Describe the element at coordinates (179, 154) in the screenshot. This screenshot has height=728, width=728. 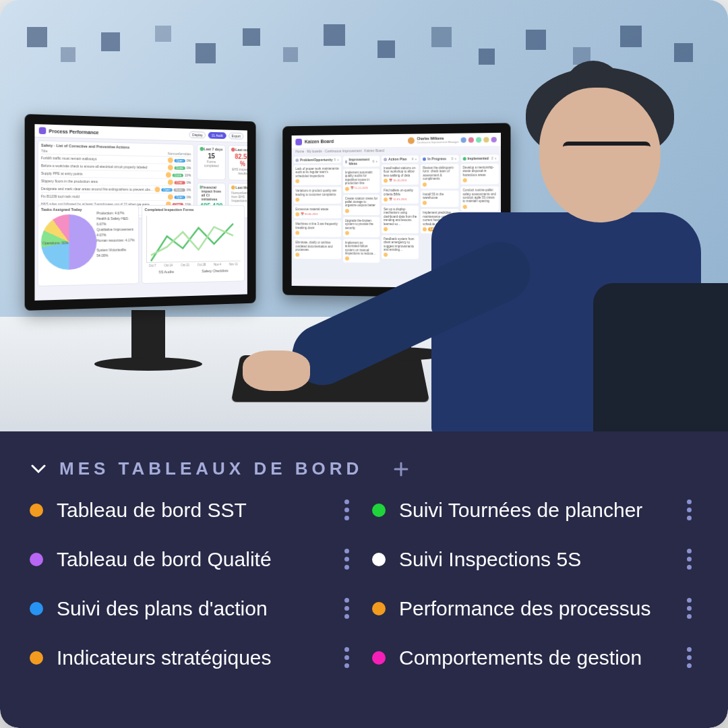
I see `col-nc: Nonconformities` at that location.